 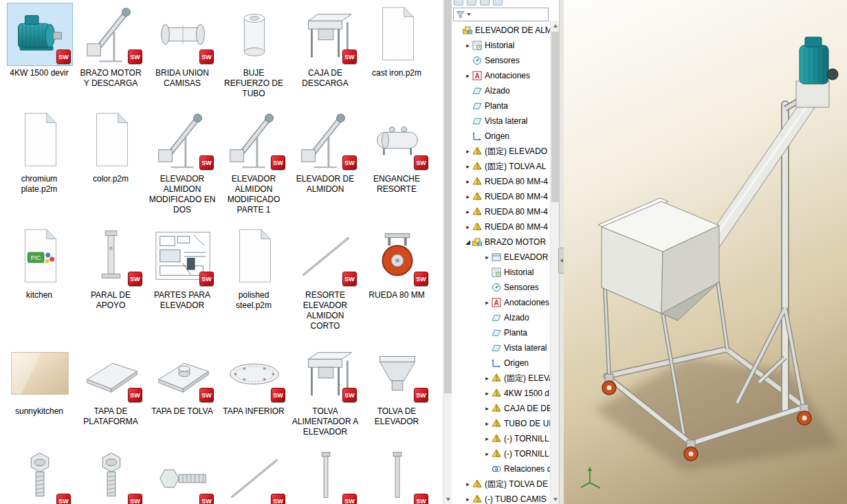 What do you see at coordinates (500, 424) in the screenshot?
I see `tree-item: ▸ TUBO DE UI` at bounding box center [500, 424].